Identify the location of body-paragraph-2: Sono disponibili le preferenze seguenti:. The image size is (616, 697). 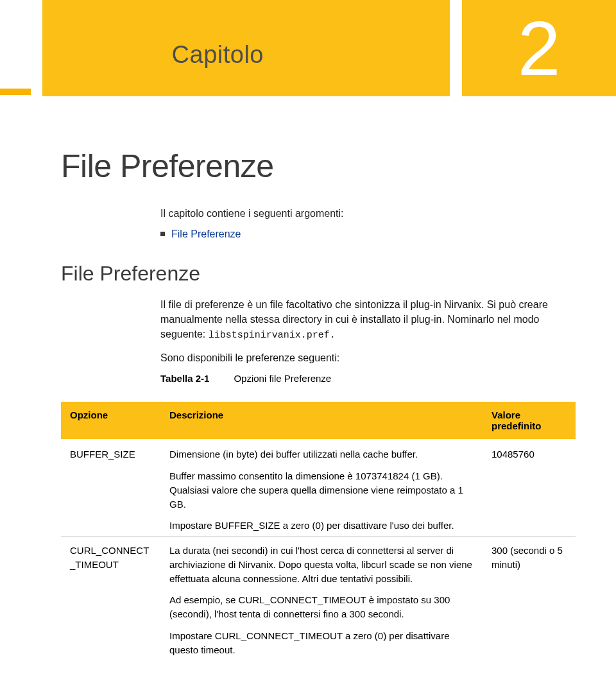
(368, 358).